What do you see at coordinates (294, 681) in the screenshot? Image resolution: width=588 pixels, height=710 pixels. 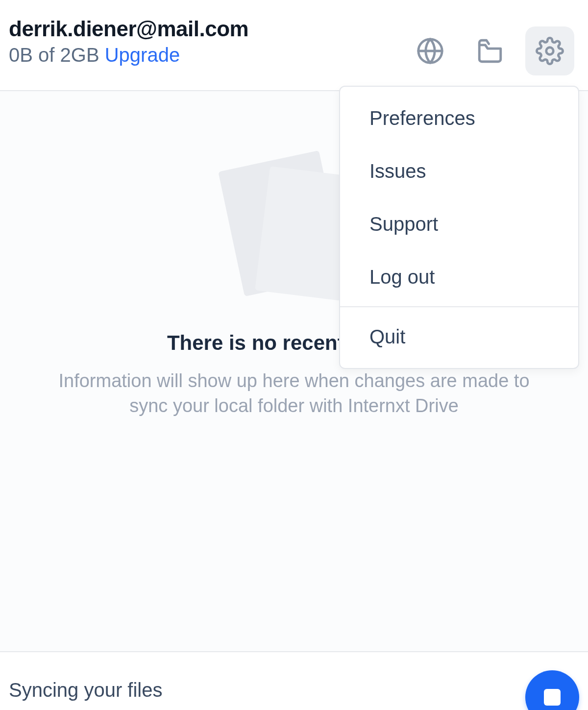 I see `footer: Syncing your files` at bounding box center [294, 681].